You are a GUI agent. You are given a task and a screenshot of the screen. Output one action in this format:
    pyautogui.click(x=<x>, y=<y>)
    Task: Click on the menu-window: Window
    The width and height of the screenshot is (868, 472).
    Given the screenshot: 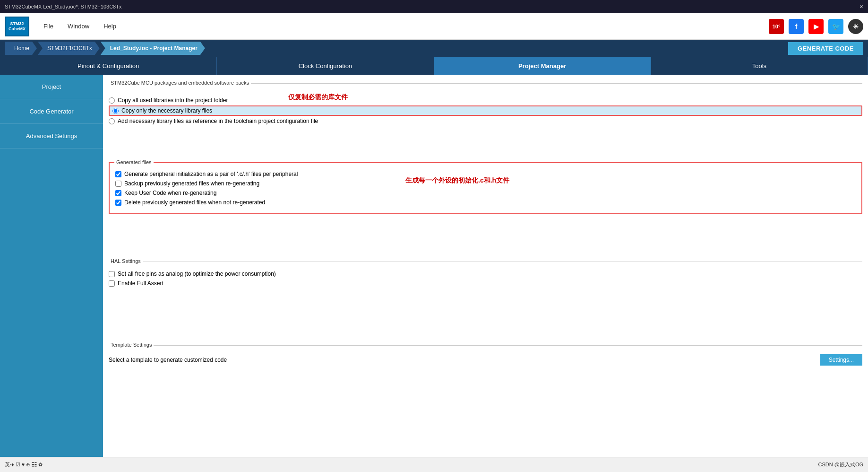 What is the action you would take?
    pyautogui.click(x=78, y=26)
    